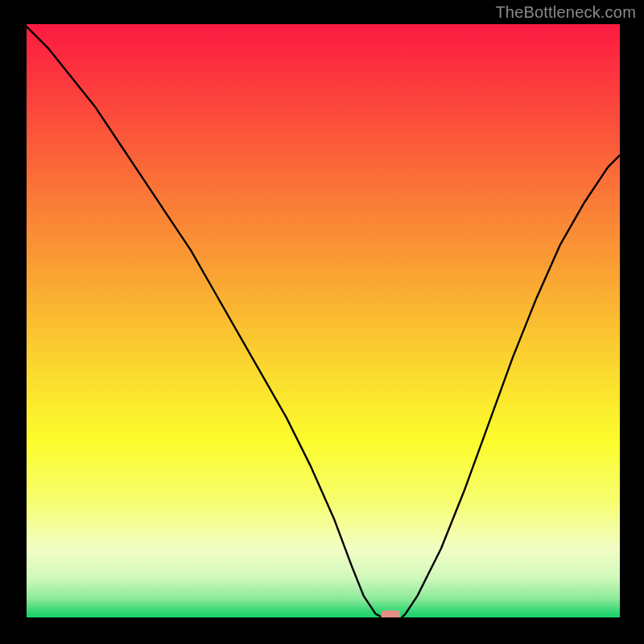  Describe the element at coordinates (390, 615) in the screenshot. I see `optimal-marker` at that location.